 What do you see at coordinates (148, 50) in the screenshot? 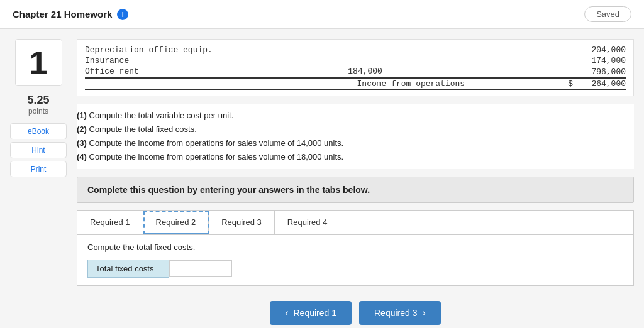
I see `fin-label-1: Depreciation–office equip.` at bounding box center [148, 50].